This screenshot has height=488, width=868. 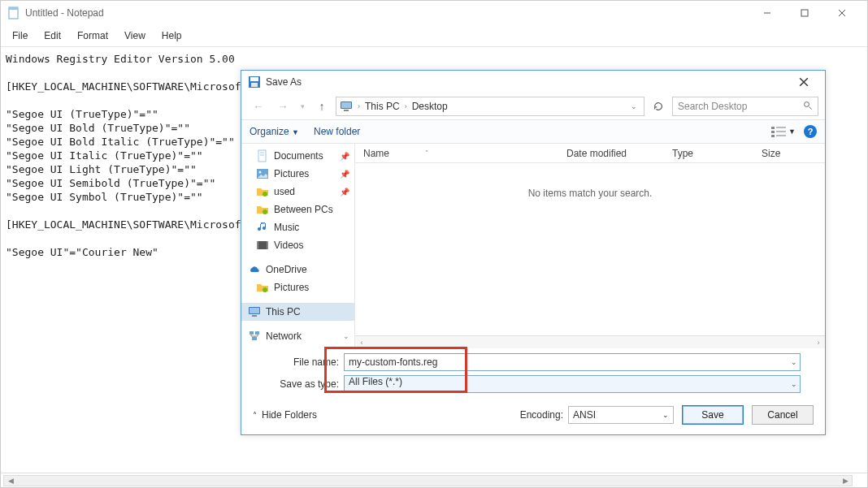 I want to click on nav-item-used: used📌, so click(x=297, y=192).